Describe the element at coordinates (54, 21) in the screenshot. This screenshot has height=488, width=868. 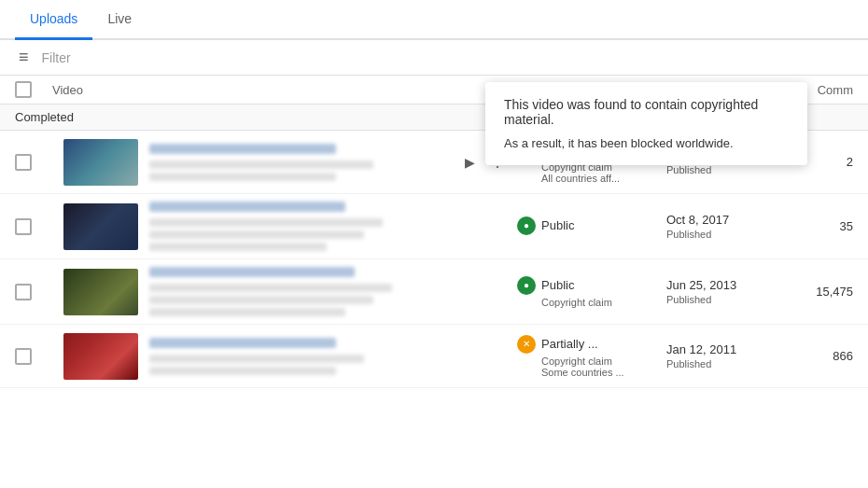
I see `tab-uploads: Uploads` at that location.